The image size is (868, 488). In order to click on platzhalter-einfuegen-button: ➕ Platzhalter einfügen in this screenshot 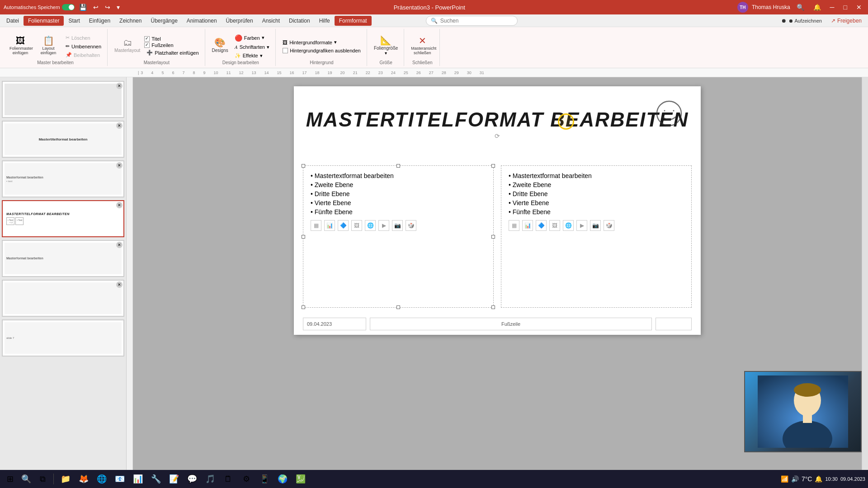, I will do `click(173, 52)`.